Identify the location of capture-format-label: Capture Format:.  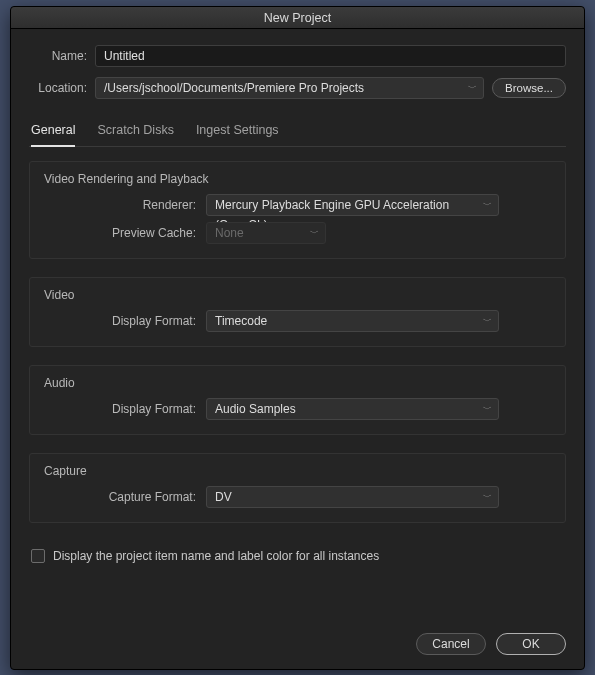
(120, 497).